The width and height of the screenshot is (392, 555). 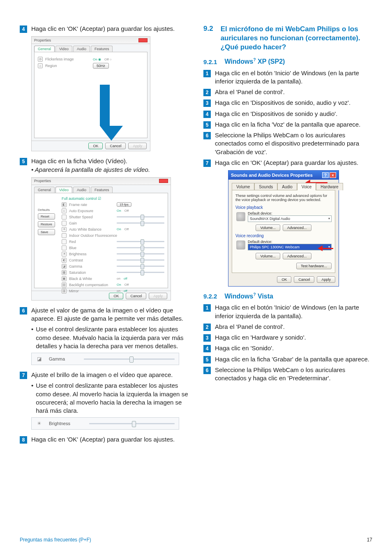 I want to click on close-icon: ×, so click(x=333, y=175).